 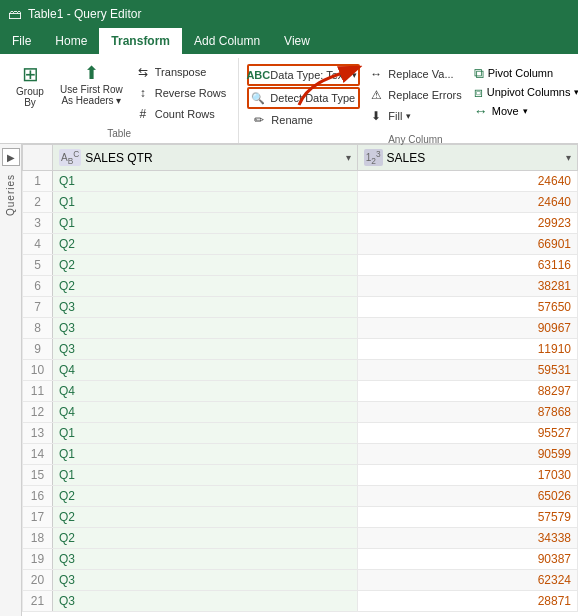 I want to click on fill-button: ⬇ Fill ▾, so click(x=414, y=116).